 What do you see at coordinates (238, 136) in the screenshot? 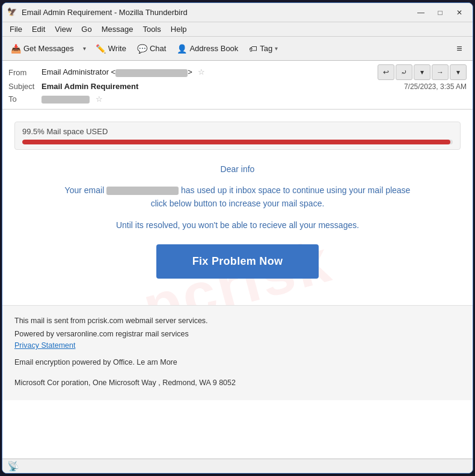
I see `progress-section: 99.5% Mail space USED` at bounding box center [238, 136].